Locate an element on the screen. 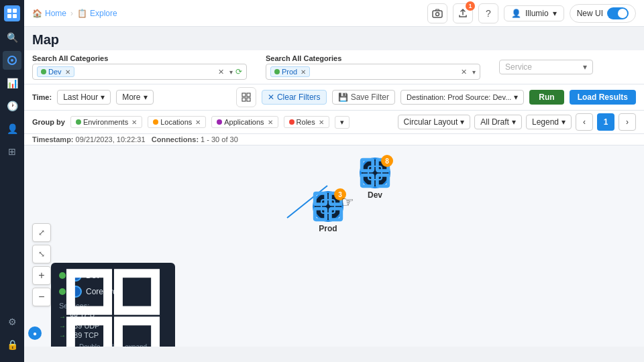  group-locations: Locations ✕ is located at coordinates (177, 122).